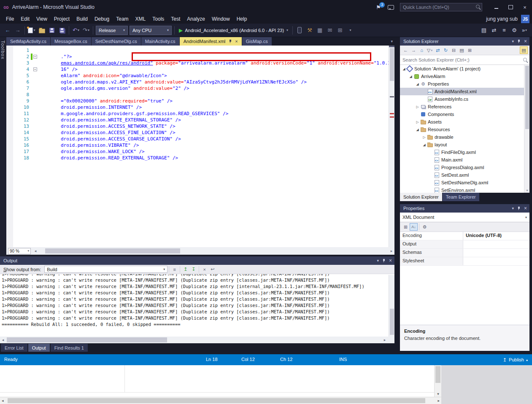  Describe the element at coordinates (69, 347) in the screenshot. I see `bottom-panel-tab: Find Results 1` at that location.